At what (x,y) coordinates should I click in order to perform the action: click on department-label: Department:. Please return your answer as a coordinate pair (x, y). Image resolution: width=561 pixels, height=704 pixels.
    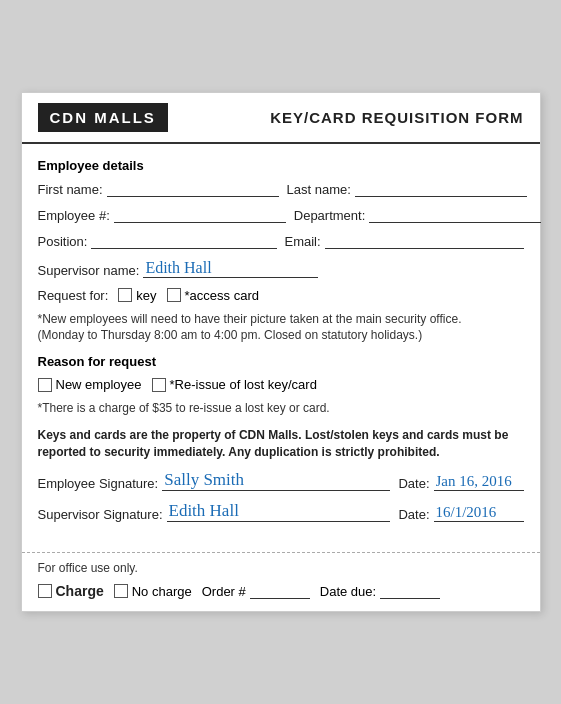
    Looking at the image, I should click on (330, 216).